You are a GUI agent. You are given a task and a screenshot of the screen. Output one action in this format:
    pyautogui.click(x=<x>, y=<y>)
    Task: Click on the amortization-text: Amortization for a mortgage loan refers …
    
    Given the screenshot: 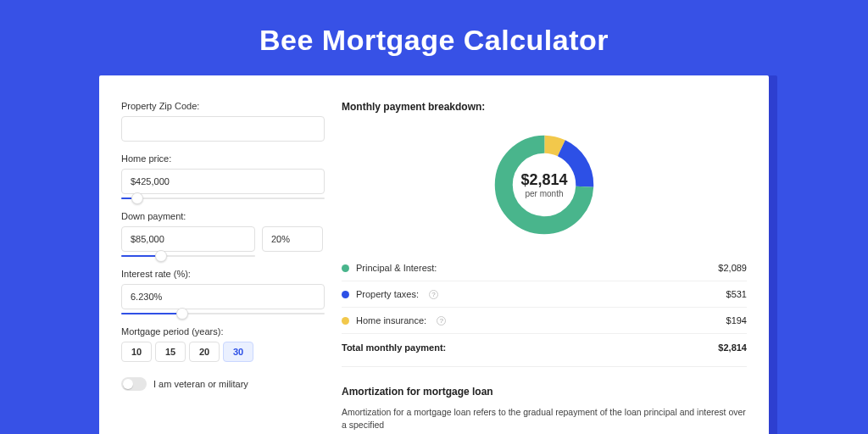 What is the action you would take?
    pyautogui.click(x=544, y=419)
    